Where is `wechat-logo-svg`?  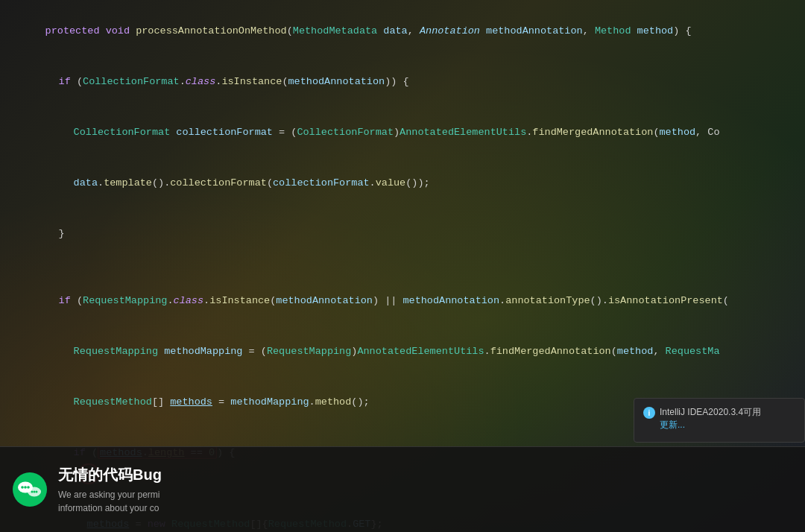
wechat-logo-svg is located at coordinates (30, 490).